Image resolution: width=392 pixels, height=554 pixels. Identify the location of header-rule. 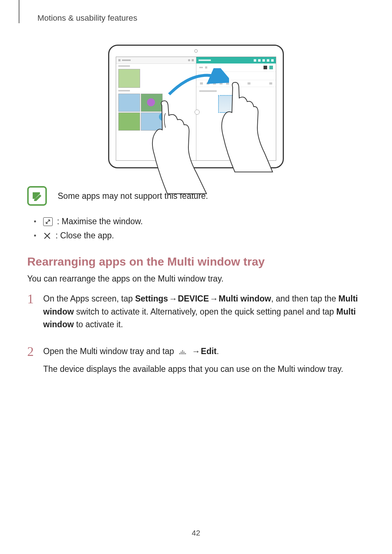
(19, 12).